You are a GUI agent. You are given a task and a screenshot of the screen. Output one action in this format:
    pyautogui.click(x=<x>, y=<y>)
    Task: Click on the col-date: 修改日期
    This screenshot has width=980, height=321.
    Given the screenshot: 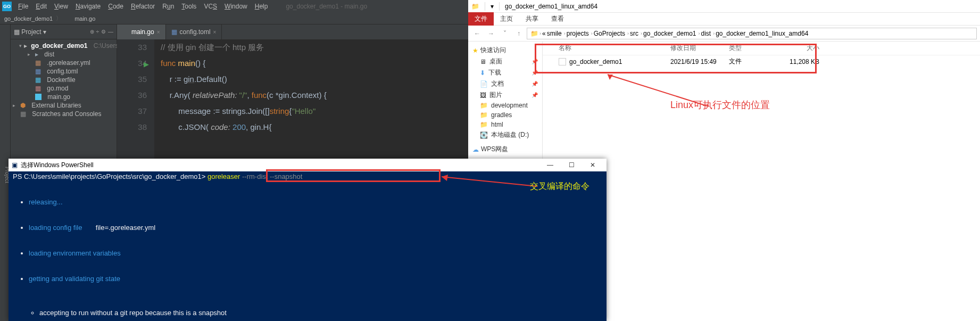 What is the action you would take?
    pyautogui.click(x=700, y=48)
    